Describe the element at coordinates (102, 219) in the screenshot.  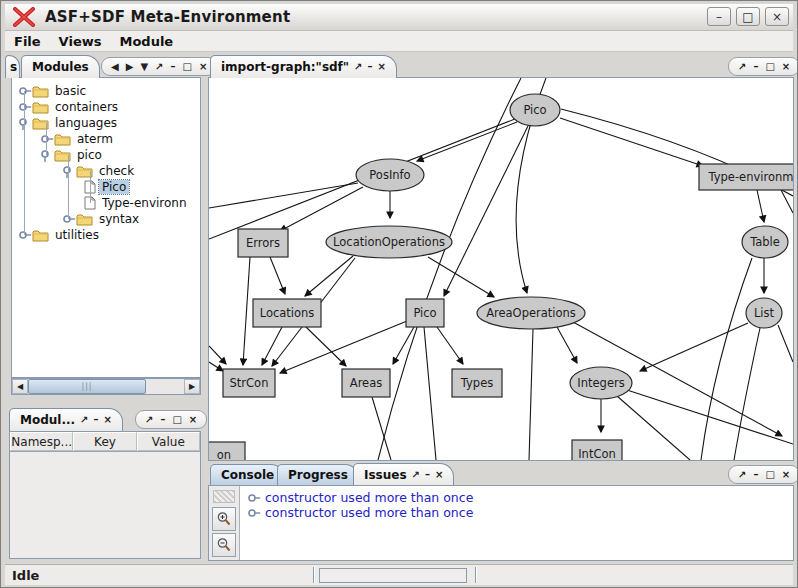
I see `tree-item-syntax: syntax` at that location.